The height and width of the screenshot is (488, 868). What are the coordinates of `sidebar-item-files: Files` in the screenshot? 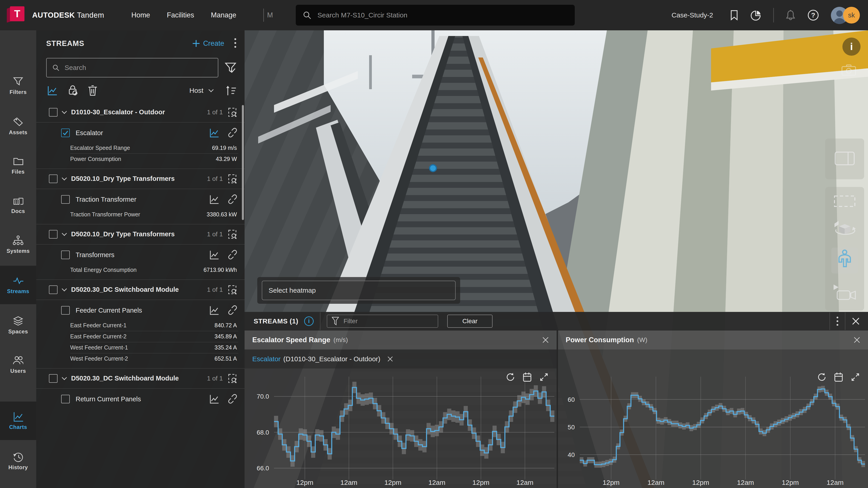 It's located at (18, 165).